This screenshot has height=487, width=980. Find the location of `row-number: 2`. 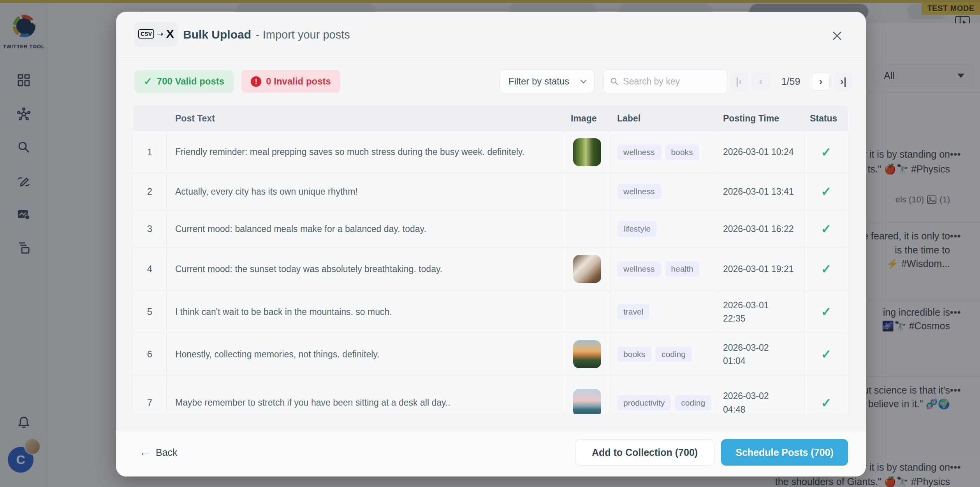

row-number: 2 is located at coordinates (150, 192).